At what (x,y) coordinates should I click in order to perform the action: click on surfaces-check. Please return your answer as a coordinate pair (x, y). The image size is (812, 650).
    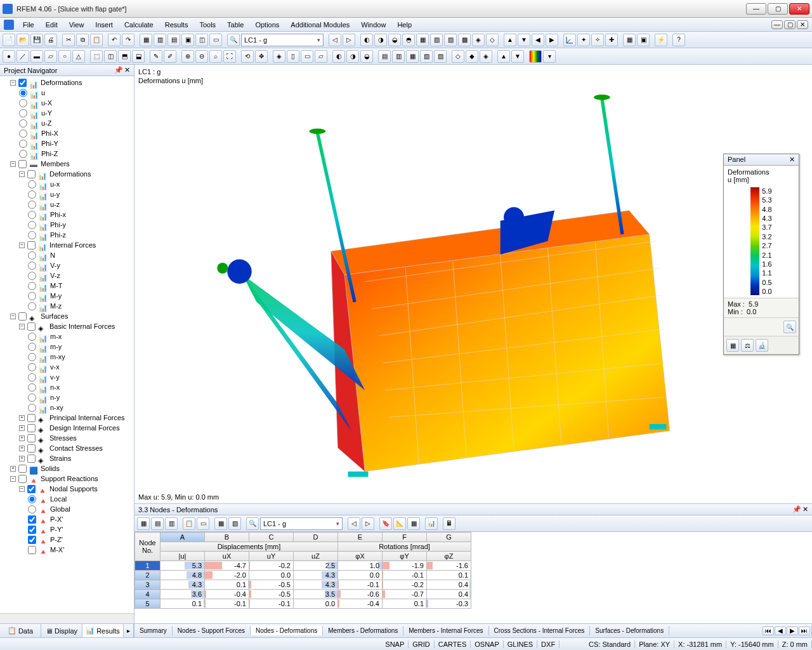
    Looking at the image, I should click on (23, 316).